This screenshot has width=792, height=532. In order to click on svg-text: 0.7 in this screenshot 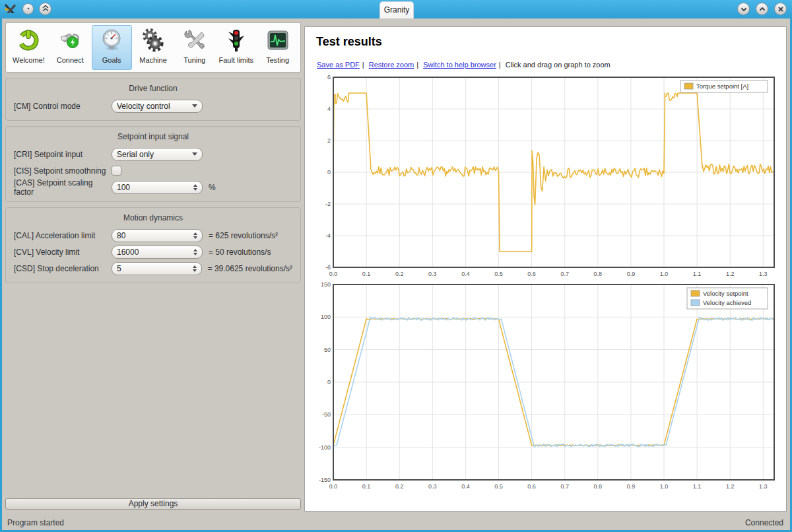, I will do `click(565, 274)`.